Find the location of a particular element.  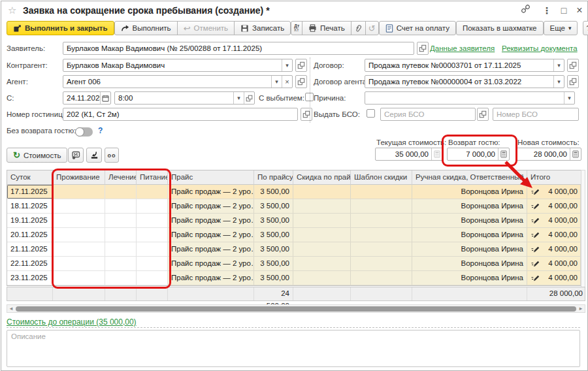

save-button: Записать is located at coordinates (263, 28).